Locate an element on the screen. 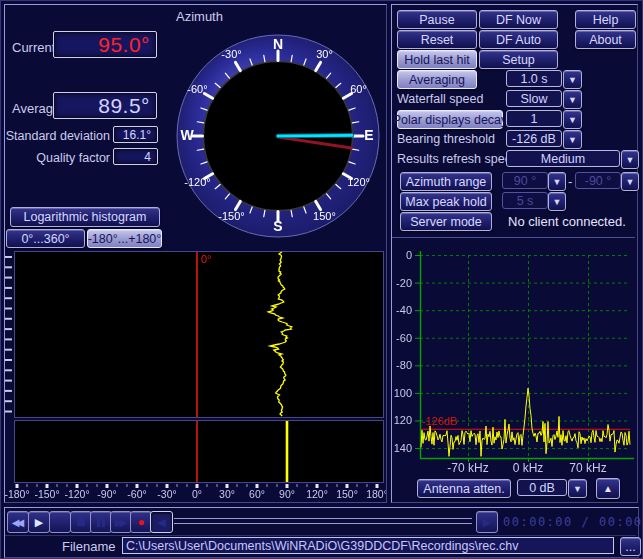  playback-time-display: 00:00:00 / 00:00:04 is located at coordinates (573, 522).